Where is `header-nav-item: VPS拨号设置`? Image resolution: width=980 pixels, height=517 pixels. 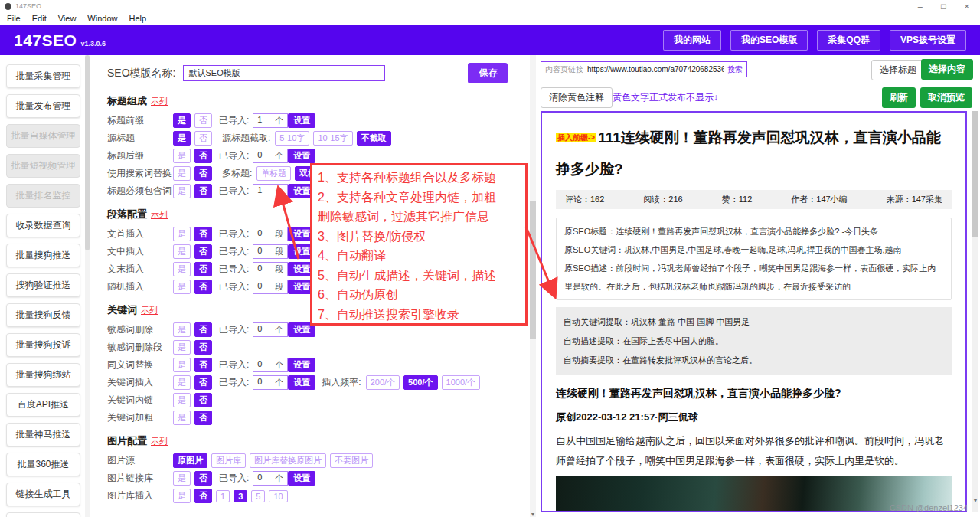
header-nav-item: VPS拨号设置 is located at coordinates (928, 40).